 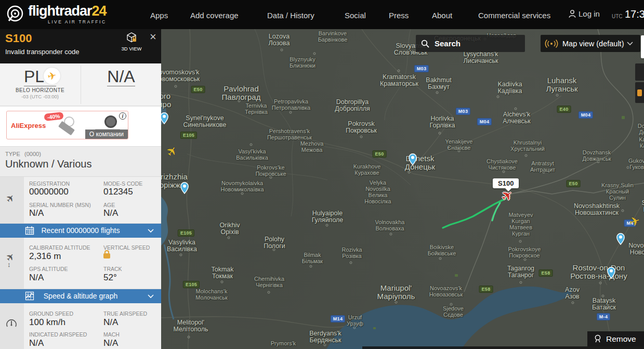 I want to click on aircraft-details-section: ✈ REGISTRATION 00000000 MODE-S CODE 0123…, so click(x=81, y=200).